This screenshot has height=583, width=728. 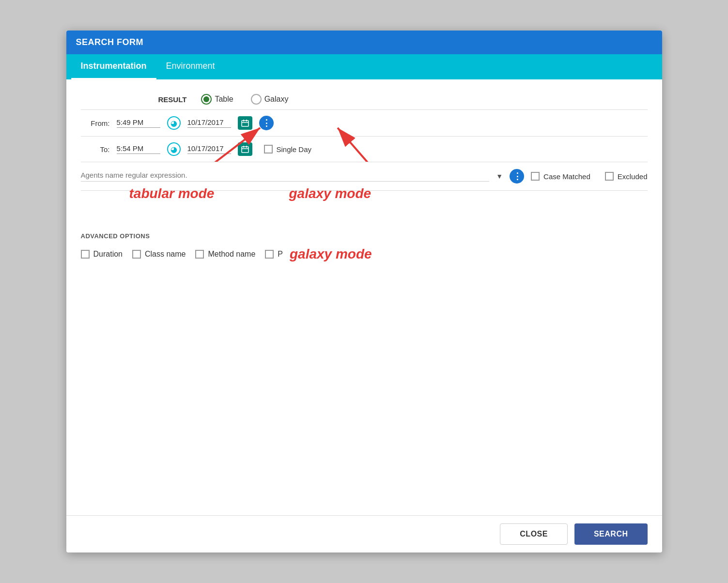 What do you see at coordinates (114, 67) in the screenshot?
I see `tab-instrumentation: Instrumentation` at bounding box center [114, 67].